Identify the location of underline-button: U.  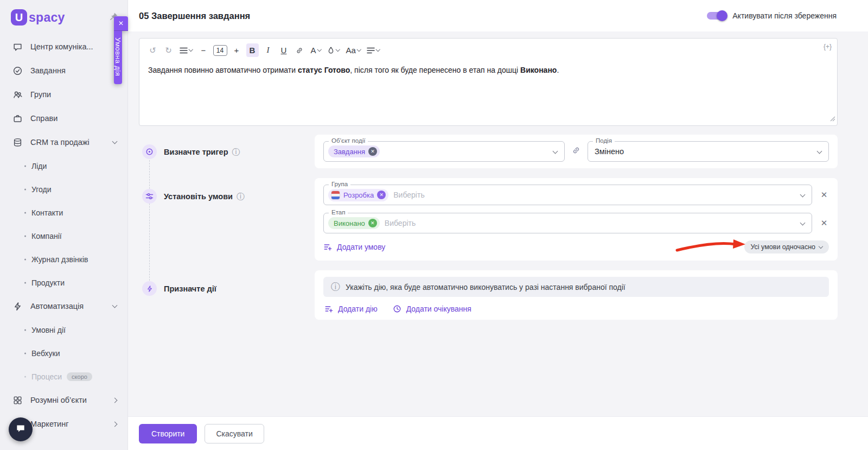
(284, 50).